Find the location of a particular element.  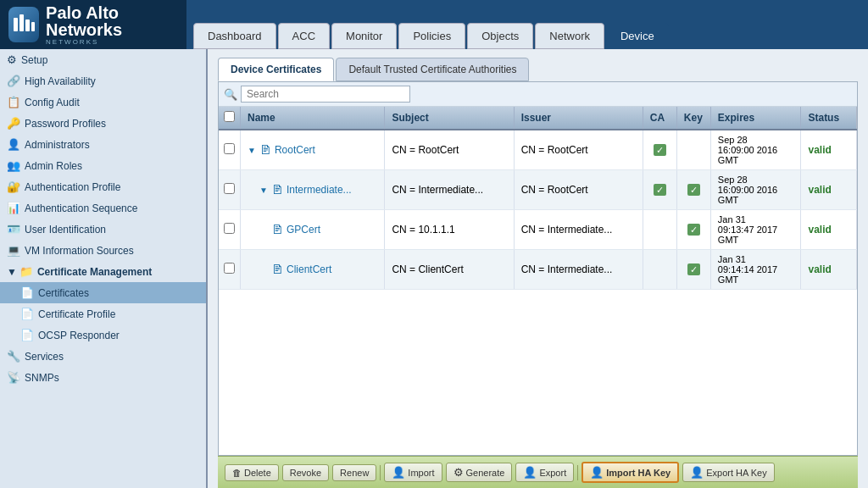

intermediate-key: ✓ is located at coordinates (693, 190).